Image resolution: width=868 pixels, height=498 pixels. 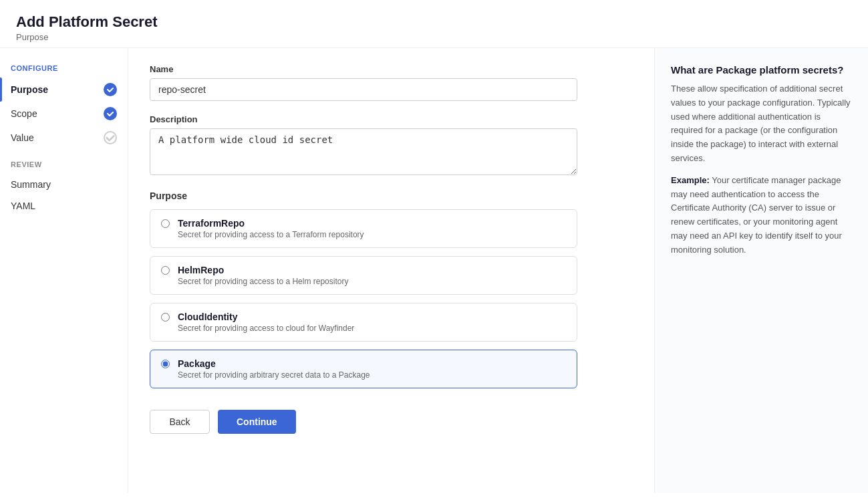 I want to click on page-subtitle: Purpose, so click(x=434, y=37).